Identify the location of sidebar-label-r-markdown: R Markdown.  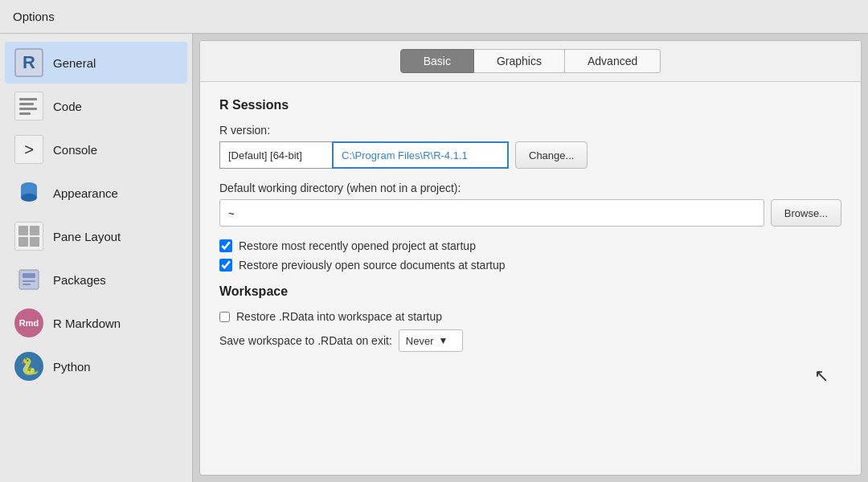
(87, 323).